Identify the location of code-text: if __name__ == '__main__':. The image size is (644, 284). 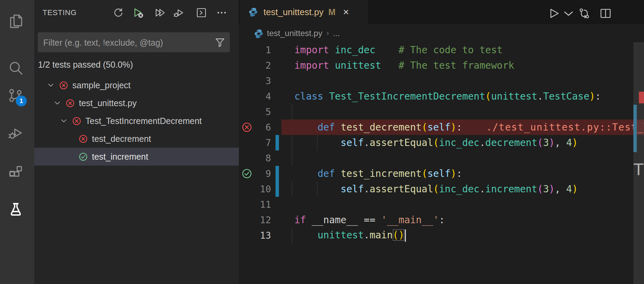
(370, 220).